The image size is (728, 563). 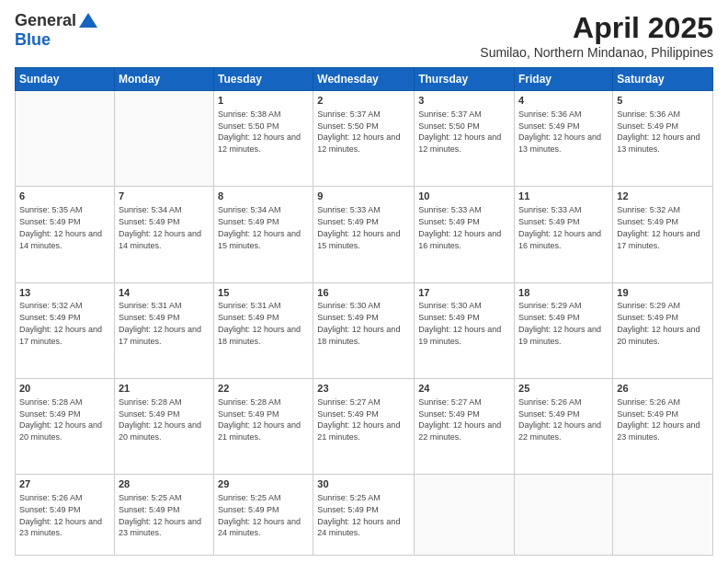 I want to click on day-number: 6, so click(x=64, y=197).